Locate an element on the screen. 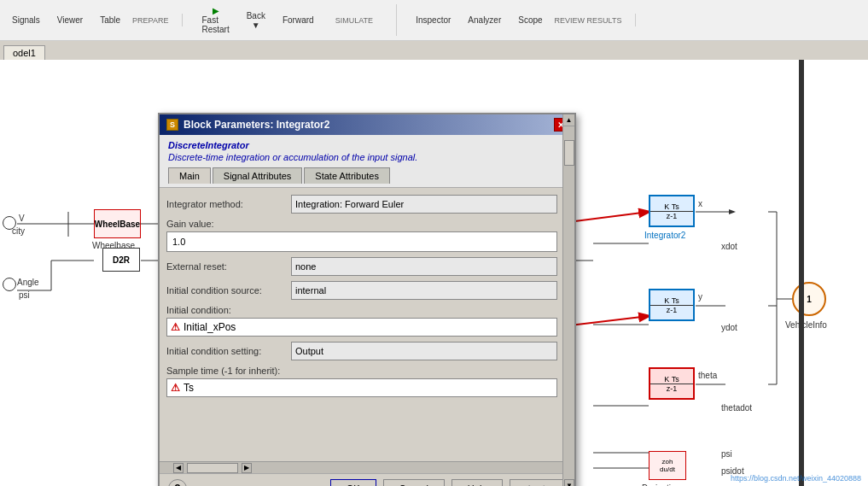 Image resolution: width=868 pixels, height=486 pixels. modal-titlebar: S Block Parameters: Integrator2 ✕ is located at coordinates (367, 125).